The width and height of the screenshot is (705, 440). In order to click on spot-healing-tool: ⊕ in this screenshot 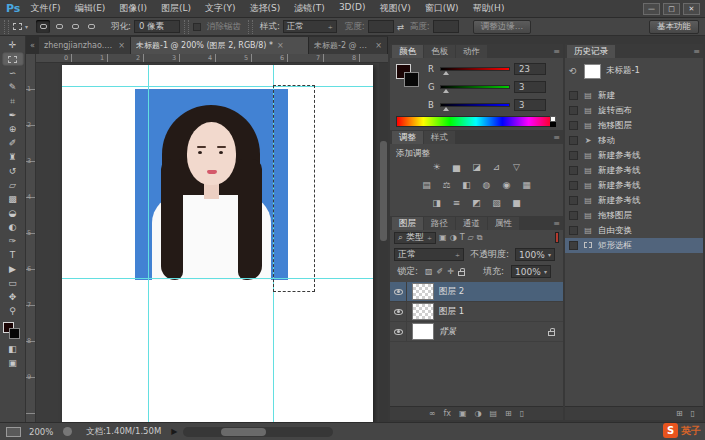, I will do `click(13, 129)`.